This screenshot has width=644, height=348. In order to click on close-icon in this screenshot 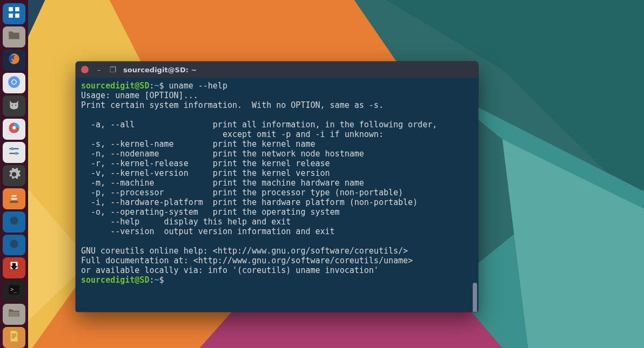, I will do `click(85, 70)`.